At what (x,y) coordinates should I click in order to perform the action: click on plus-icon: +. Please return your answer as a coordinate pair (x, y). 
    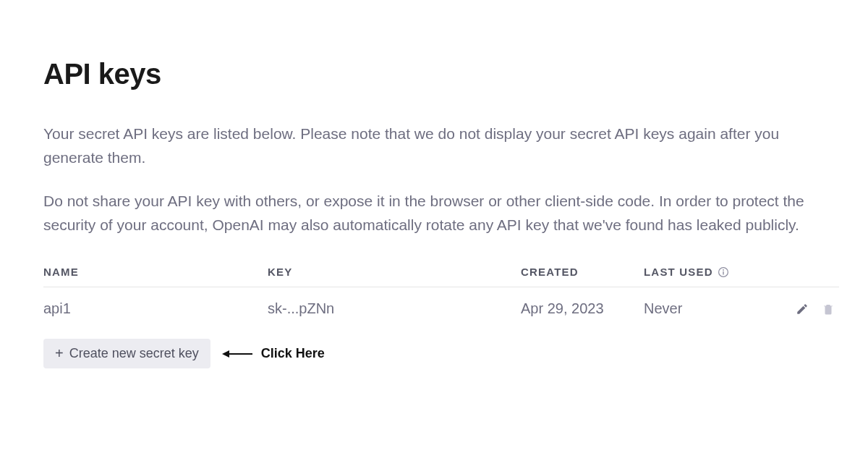
    Looking at the image, I should click on (59, 353).